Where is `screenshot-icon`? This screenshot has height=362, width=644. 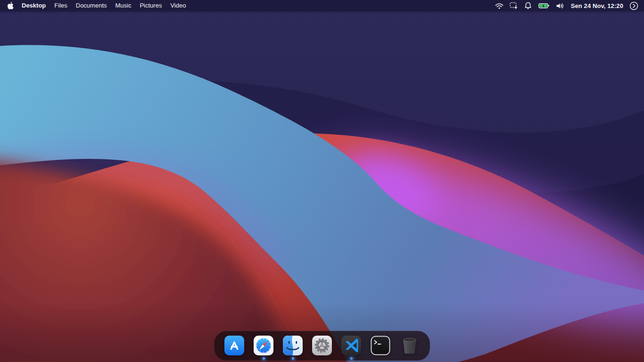
screenshot-icon is located at coordinates (514, 6).